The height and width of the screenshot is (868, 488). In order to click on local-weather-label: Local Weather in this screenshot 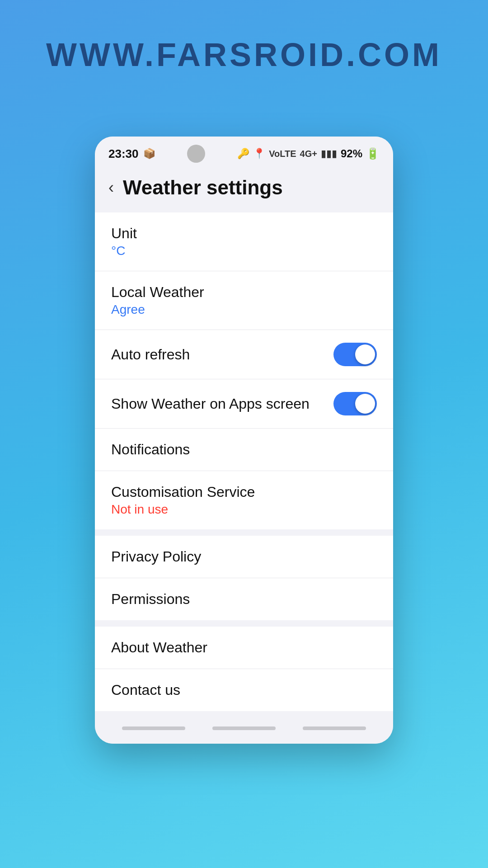, I will do `click(158, 292)`.